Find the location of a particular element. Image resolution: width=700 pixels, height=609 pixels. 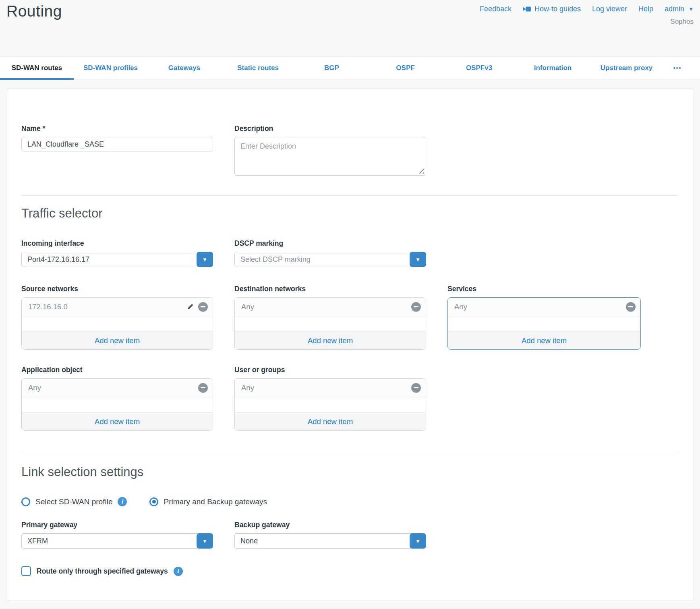

tab-gateways: Gateways is located at coordinates (184, 68).